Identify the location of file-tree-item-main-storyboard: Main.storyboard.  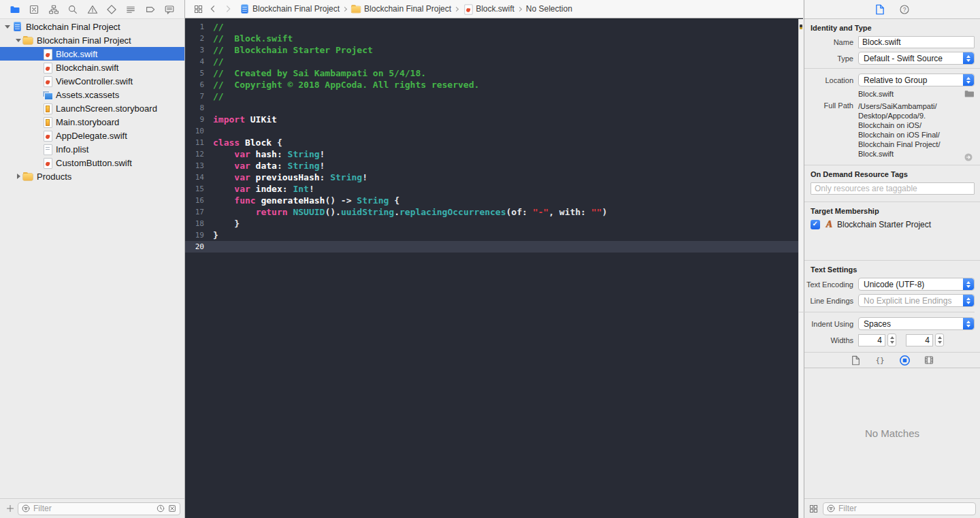
(93, 122).